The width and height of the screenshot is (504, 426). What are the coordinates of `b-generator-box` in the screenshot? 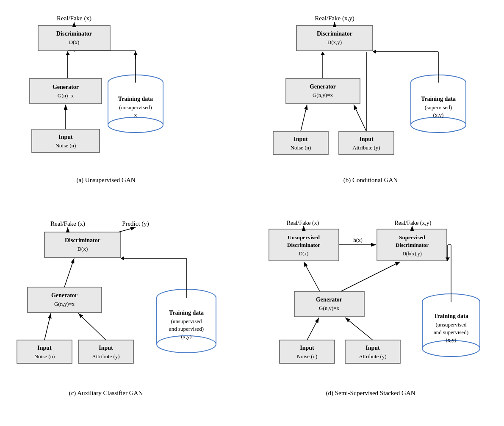 It's located at (323, 91).